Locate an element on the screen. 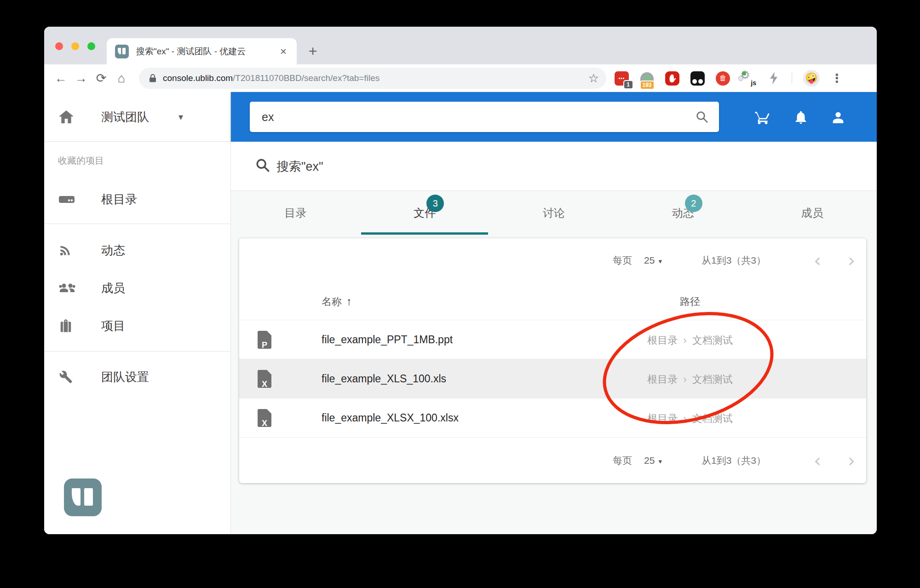 Image resolution: width=920 pixels, height=588 pixels. sort-asc-icon: ↑ is located at coordinates (349, 301).